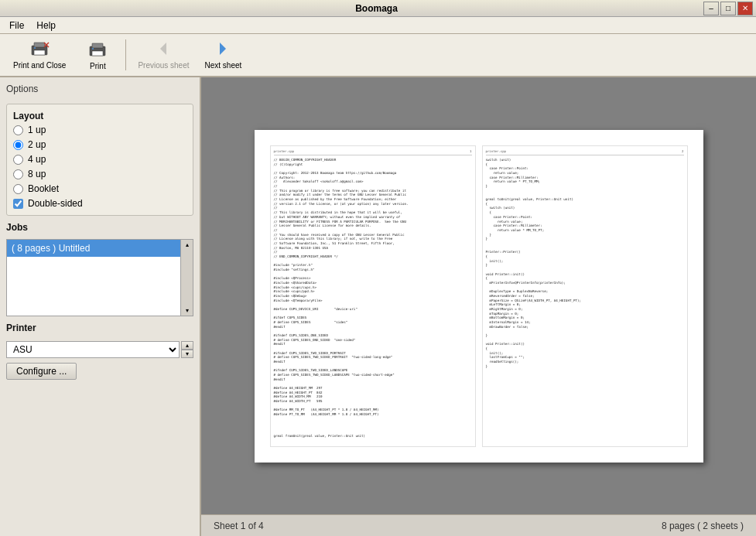 Image resolution: width=756 pixels, height=536 pixels. What do you see at coordinates (728, 9) in the screenshot?
I see `title-buttons: – □ ✕` at bounding box center [728, 9].